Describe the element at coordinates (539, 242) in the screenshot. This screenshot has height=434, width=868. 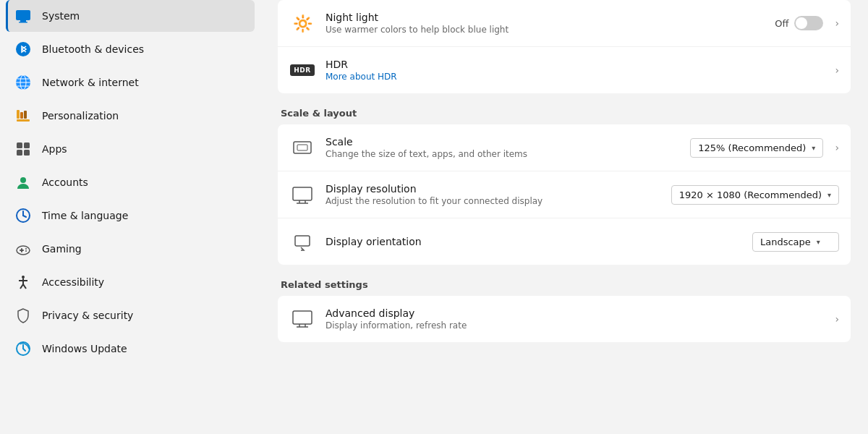
I see `display-orientation-title: Display orientation` at that location.